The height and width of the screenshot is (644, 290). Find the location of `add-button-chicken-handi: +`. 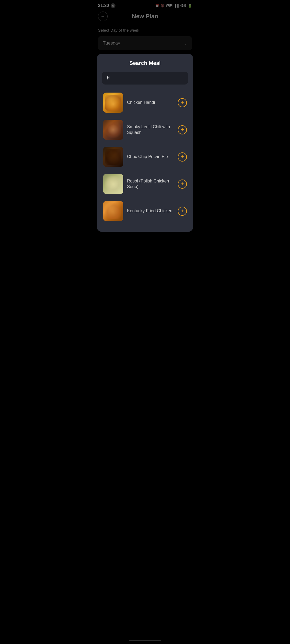

add-button-chicken-handi: + is located at coordinates (182, 103).